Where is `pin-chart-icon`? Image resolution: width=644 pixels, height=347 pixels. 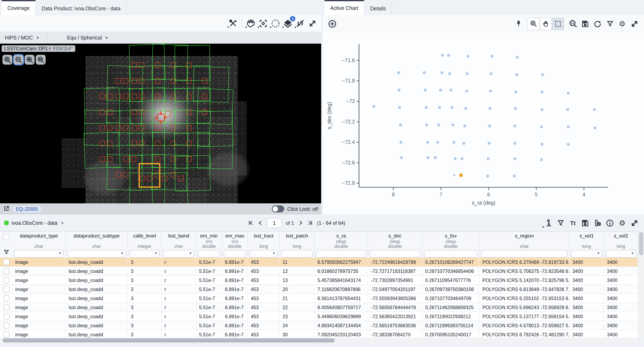
pin-chart-icon is located at coordinates (518, 24).